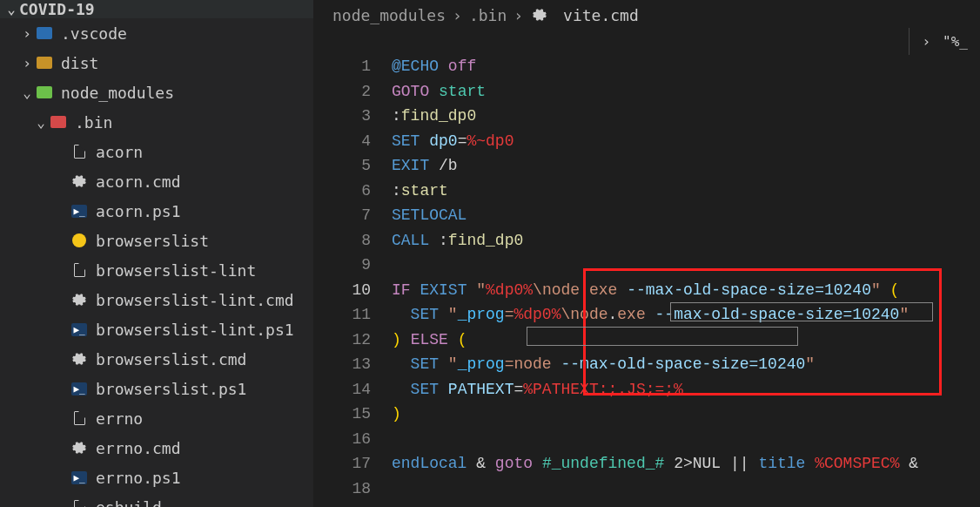  What do you see at coordinates (157, 211) in the screenshot?
I see `tree-item-acorn-ps1: ▶_acorn.ps1` at bounding box center [157, 211].